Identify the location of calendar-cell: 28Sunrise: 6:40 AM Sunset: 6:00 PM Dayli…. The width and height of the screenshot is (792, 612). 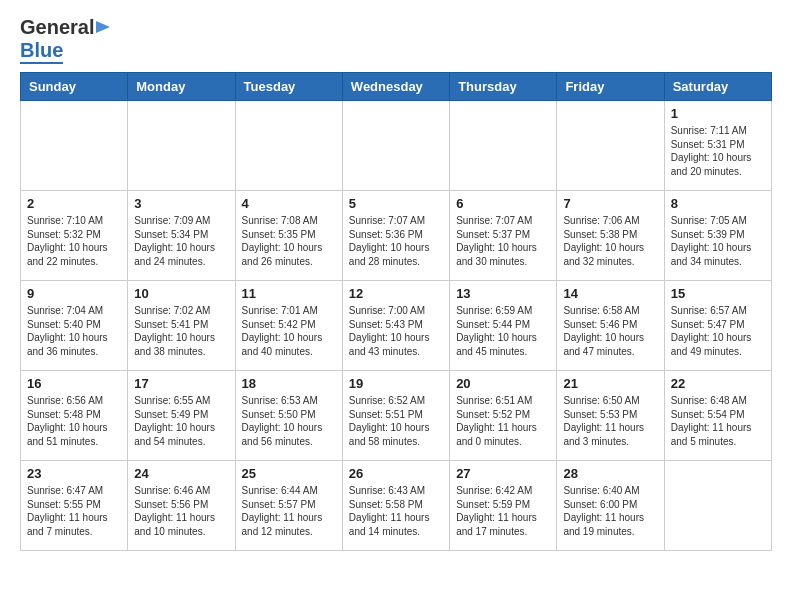
(610, 506).